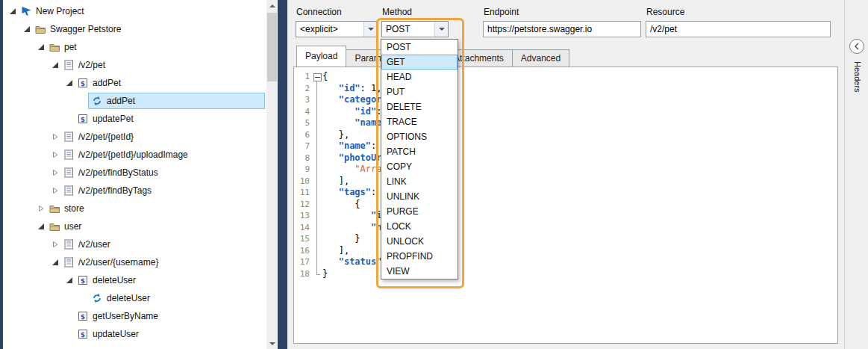 The width and height of the screenshot is (868, 349). What do you see at coordinates (148, 29) in the screenshot?
I see `tree-item-body: Swagger Petstore` at bounding box center [148, 29].